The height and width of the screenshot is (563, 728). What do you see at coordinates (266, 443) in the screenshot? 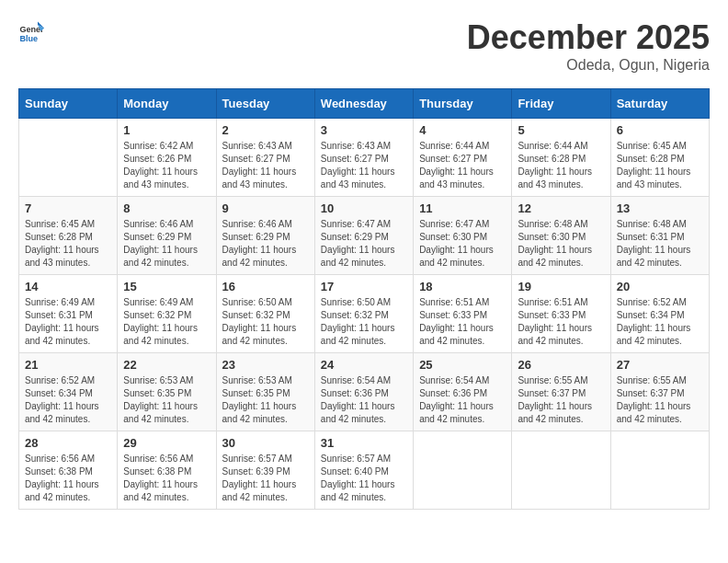
I see `day-number: 30` at bounding box center [266, 443].